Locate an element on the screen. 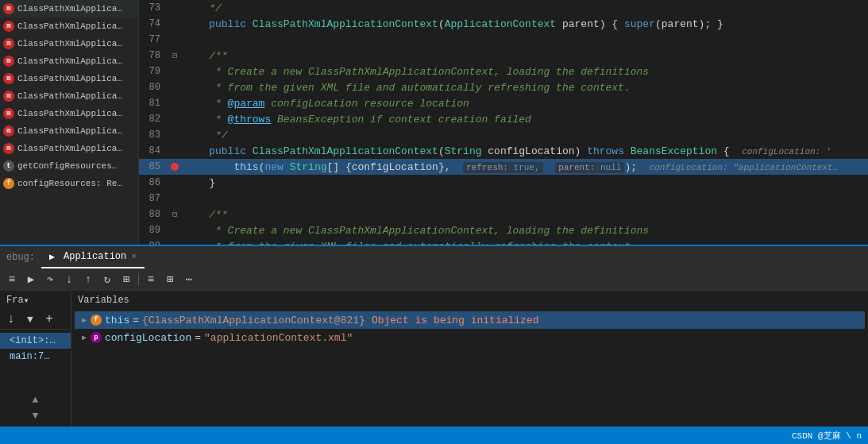 Image resolution: width=868 pixels, height=444 pixels. var-icon-this: f is located at coordinates (96, 320).